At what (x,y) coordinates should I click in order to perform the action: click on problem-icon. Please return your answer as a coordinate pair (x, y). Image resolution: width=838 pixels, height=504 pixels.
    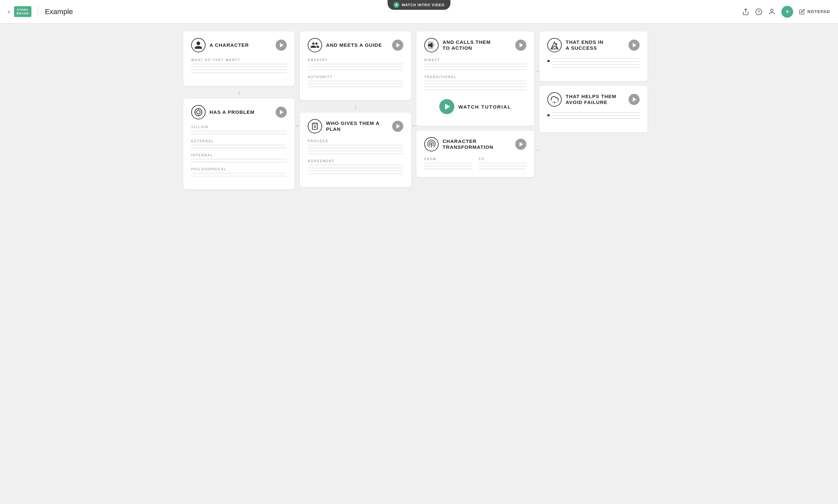
    Looking at the image, I should click on (198, 112).